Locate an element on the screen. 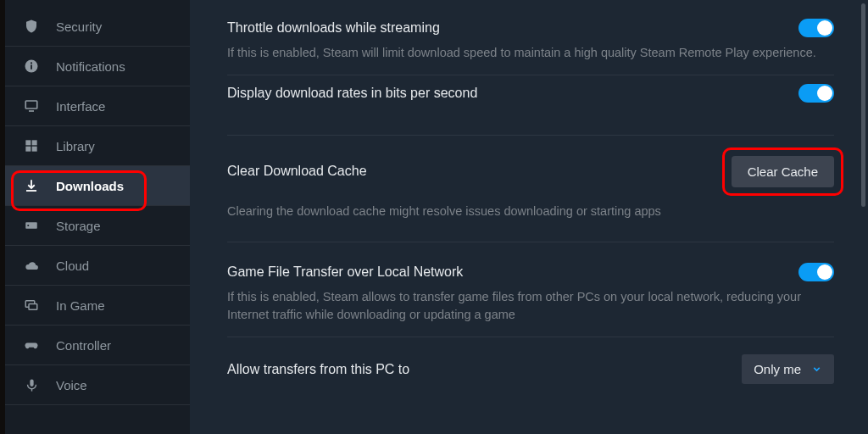 The image size is (868, 434). shield-icon is located at coordinates (31, 26).